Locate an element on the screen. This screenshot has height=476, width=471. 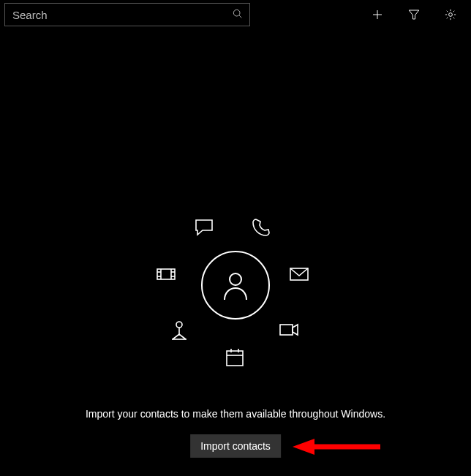
empty-state-message: Import your contacts to make them availa… is located at coordinates (236, 414).